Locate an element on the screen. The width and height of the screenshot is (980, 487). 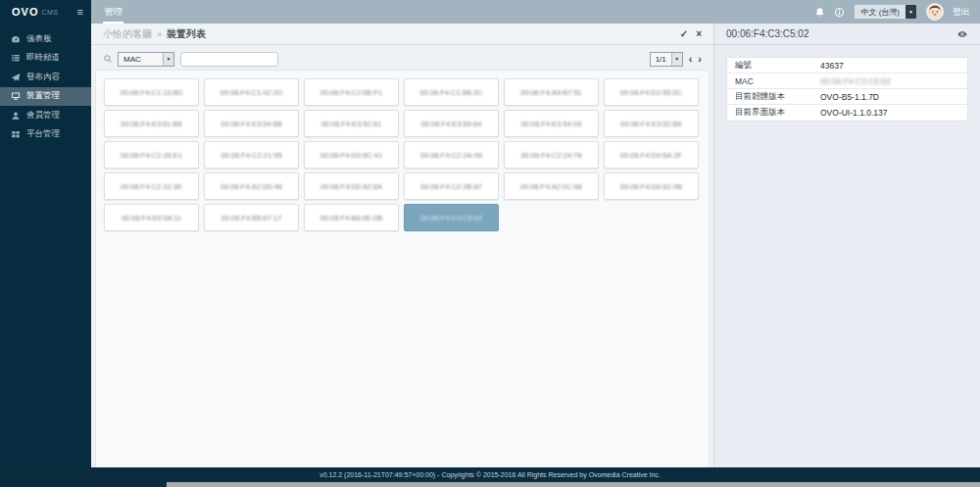
info-icon is located at coordinates (839, 12).